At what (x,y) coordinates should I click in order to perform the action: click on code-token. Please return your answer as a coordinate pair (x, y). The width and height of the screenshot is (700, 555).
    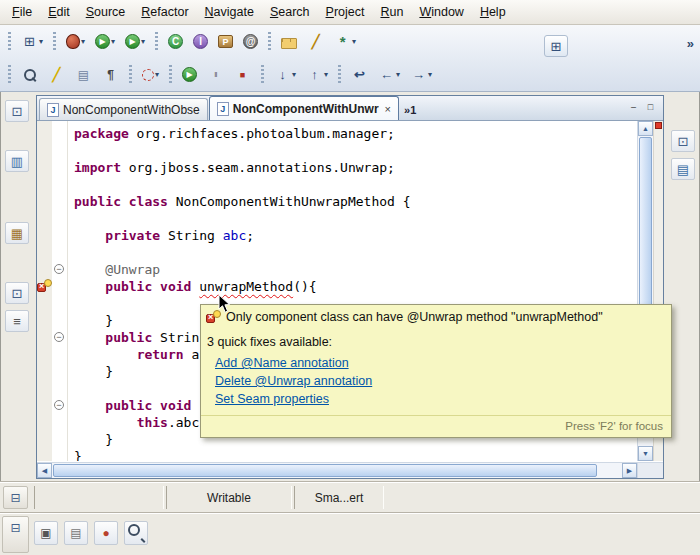
    Looking at the image, I should click on (90, 270).